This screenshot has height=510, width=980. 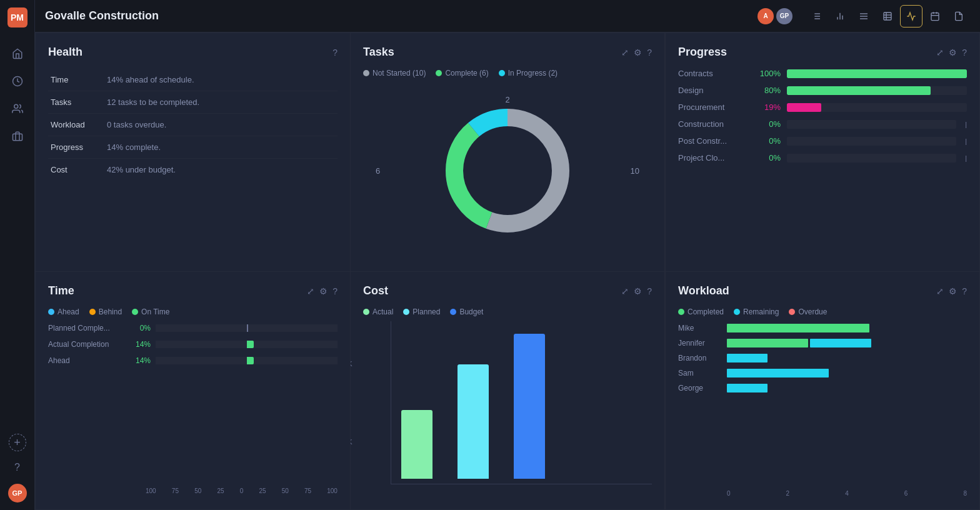 I want to click on cost-settings-icon: ⚙, so click(x=638, y=291).